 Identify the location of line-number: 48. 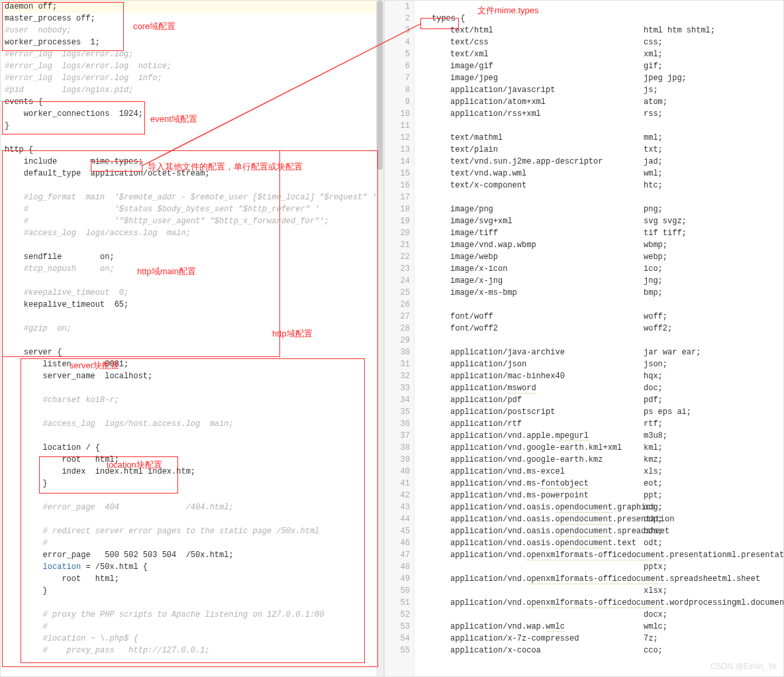
(399, 567).